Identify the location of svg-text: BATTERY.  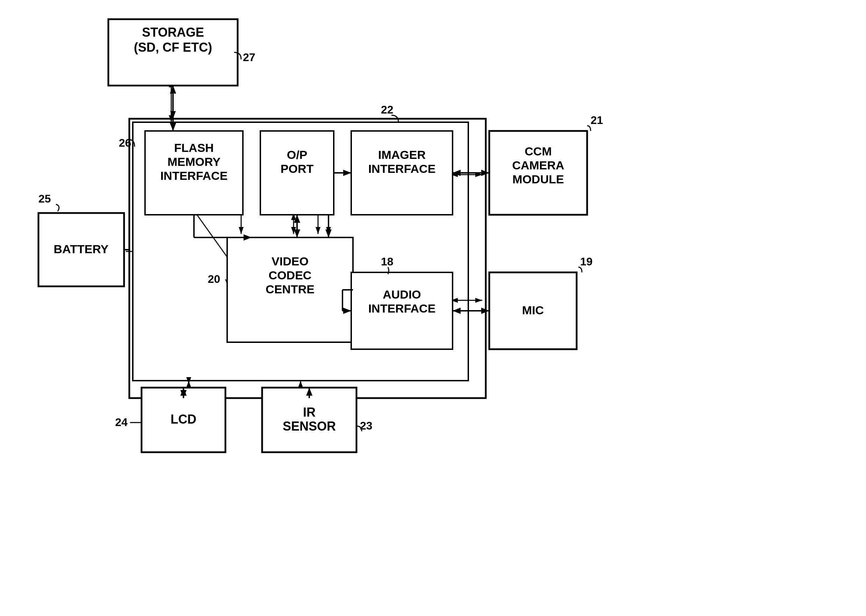
(81, 249).